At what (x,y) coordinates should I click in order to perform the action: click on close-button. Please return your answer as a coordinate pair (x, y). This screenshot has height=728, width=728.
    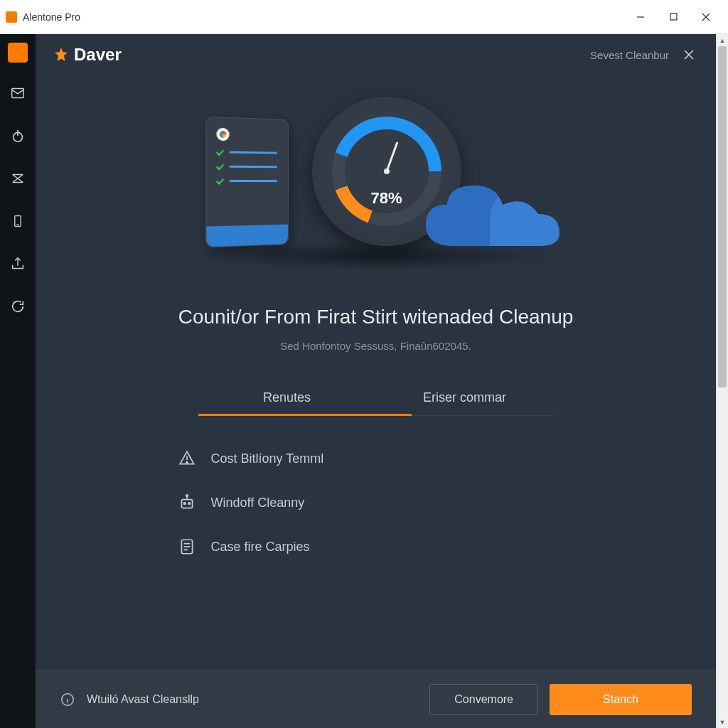
    Looking at the image, I should click on (706, 17).